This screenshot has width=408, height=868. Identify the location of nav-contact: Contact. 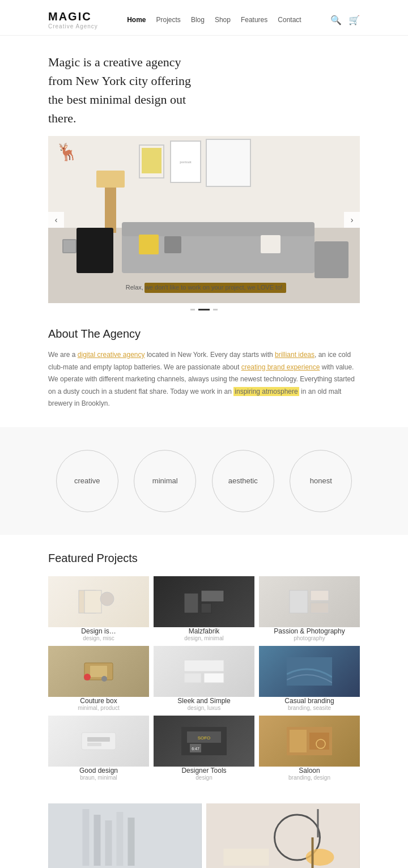
(289, 20).